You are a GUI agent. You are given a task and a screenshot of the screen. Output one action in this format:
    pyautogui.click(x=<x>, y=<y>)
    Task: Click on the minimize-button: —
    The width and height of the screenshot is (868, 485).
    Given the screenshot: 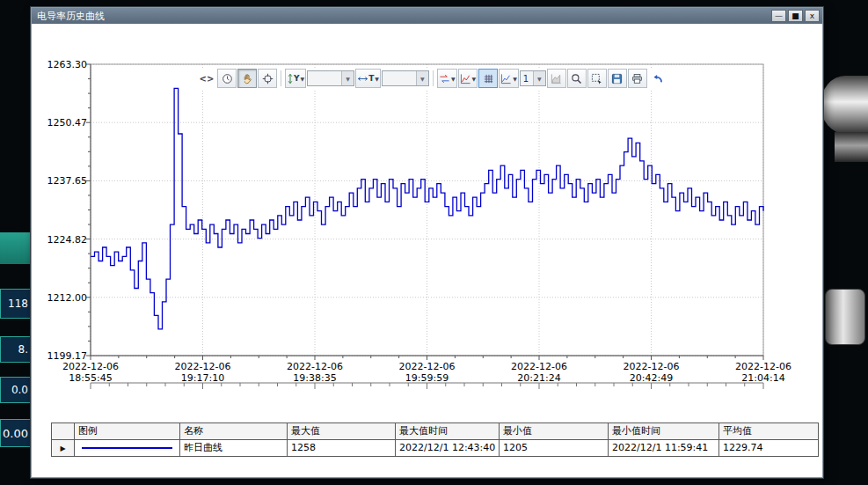 What is the action you would take?
    pyautogui.click(x=779, y=16)
    